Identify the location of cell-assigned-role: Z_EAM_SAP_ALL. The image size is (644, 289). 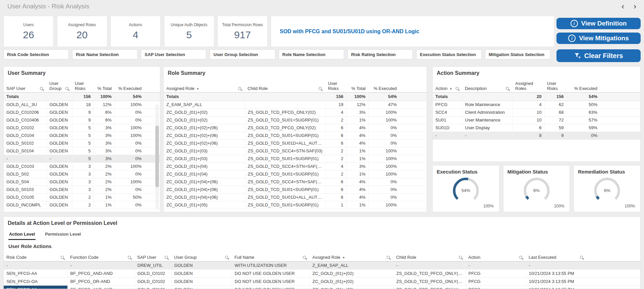
(352, 265).